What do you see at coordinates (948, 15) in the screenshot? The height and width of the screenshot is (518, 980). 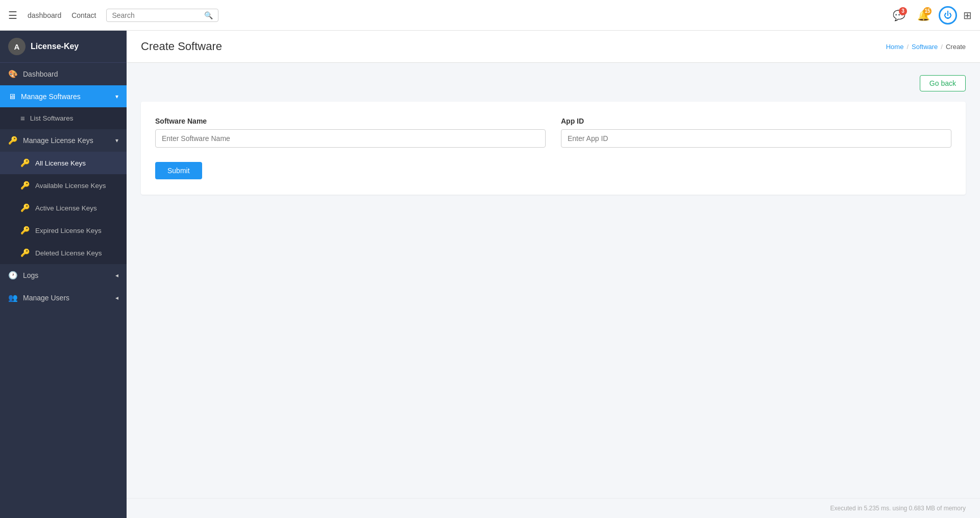 I see `power-button: ⏻` at bounding box center [948, 15].